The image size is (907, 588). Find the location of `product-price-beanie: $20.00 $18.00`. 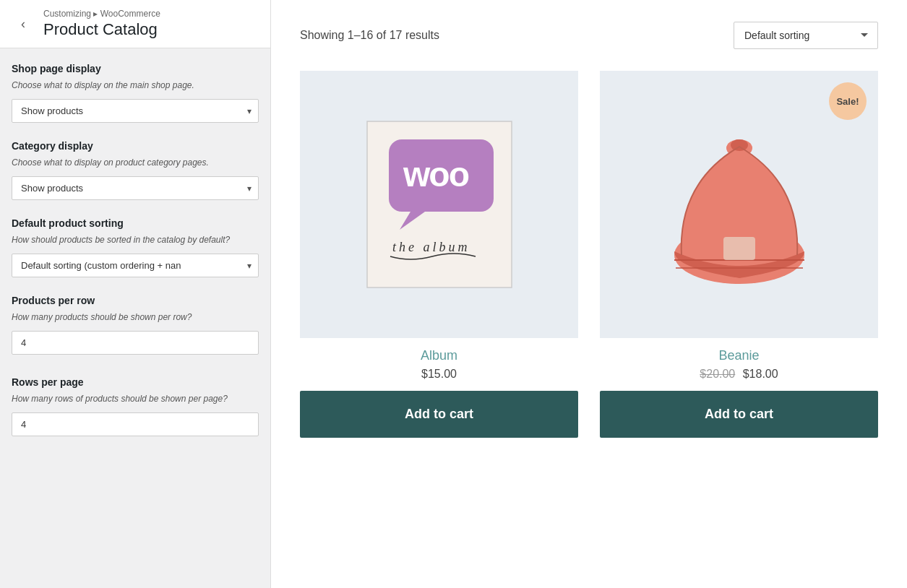

product-price-beanie: $20.00 $18.00 is located at coordinates (739, 374).